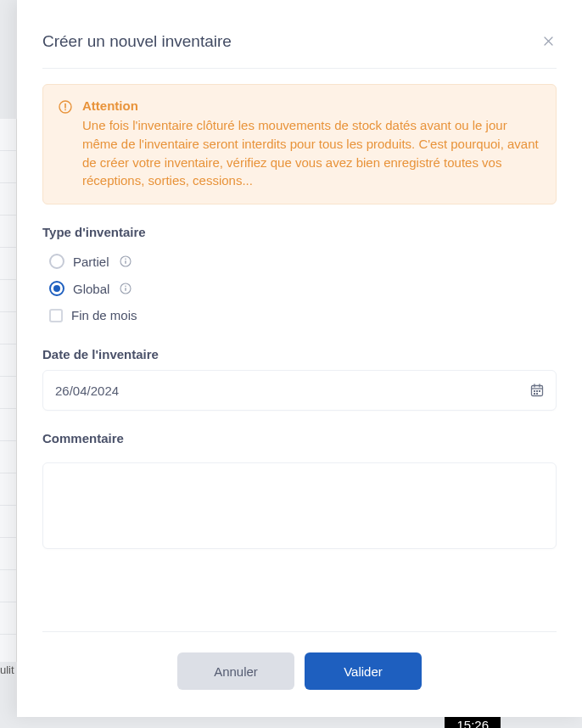  What do you see at coordinates (299, 288) in the screenshot?
I see `inventory-type-group: Partiel Global Fin de mois` at bounding box center [299, 288].